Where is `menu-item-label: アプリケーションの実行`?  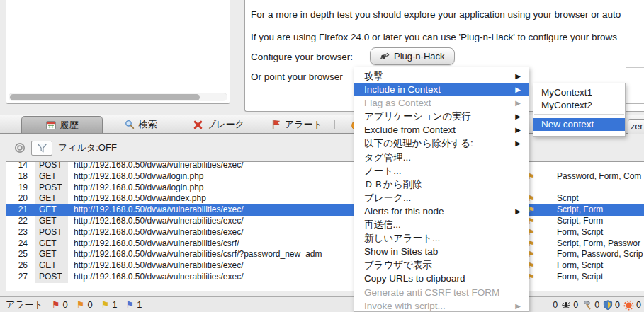
menu-item-label: アプリケーションの実行 is located at coordinates (418, 116).